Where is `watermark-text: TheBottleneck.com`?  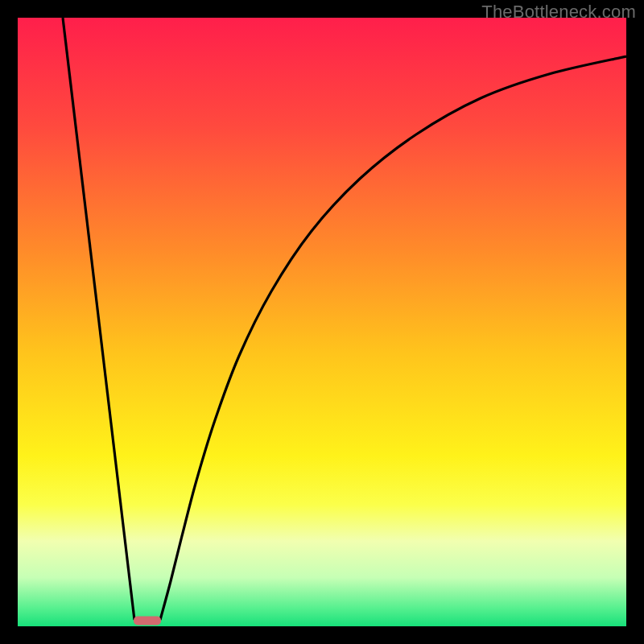 watermark-text: TheBottleneck.com is located at coordinates (559, 12).